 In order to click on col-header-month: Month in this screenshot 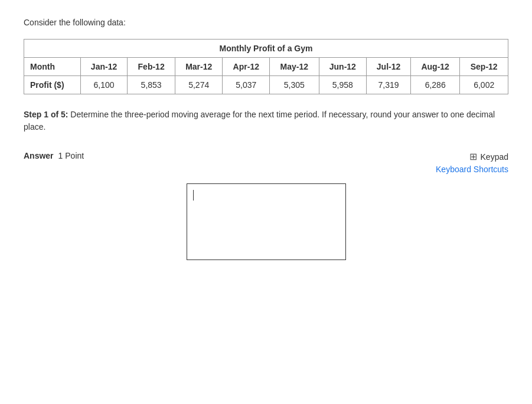, I will do `click(53, 67)`.